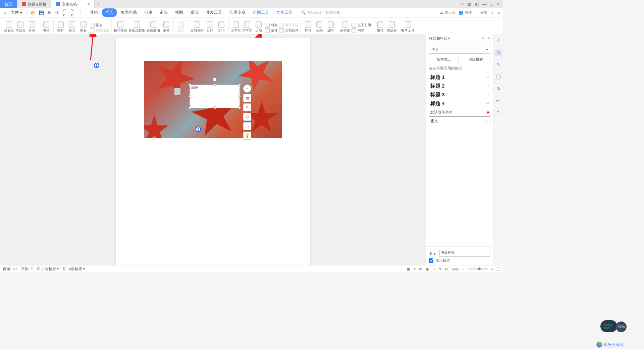  Describe the element at coordinates (148, 13) in the screenshot. I see `menutab-reference: 引用` at that location.